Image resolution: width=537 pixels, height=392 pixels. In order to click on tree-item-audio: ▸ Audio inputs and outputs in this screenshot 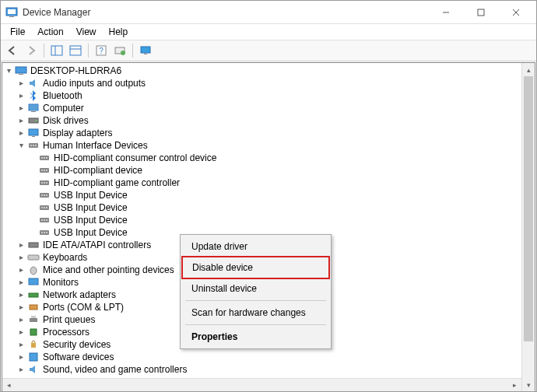, I will do `click(269, 83)`.